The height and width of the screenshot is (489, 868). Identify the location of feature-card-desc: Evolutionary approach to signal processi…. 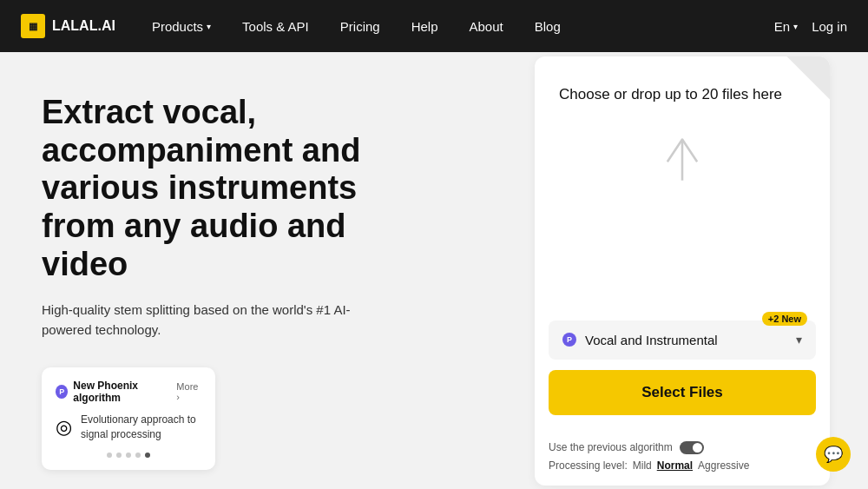
(141, 427).